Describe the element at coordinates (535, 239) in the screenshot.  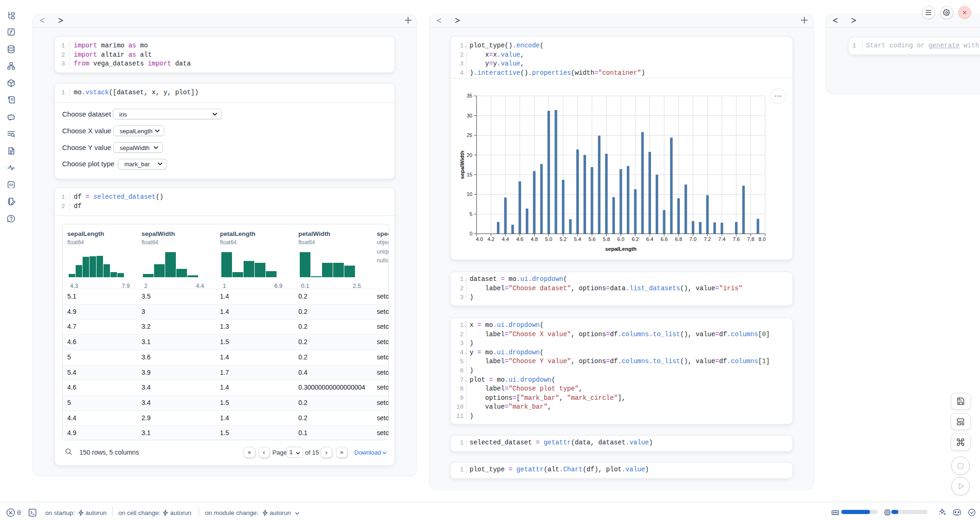
I see `svg-text: 4.8` at that location.